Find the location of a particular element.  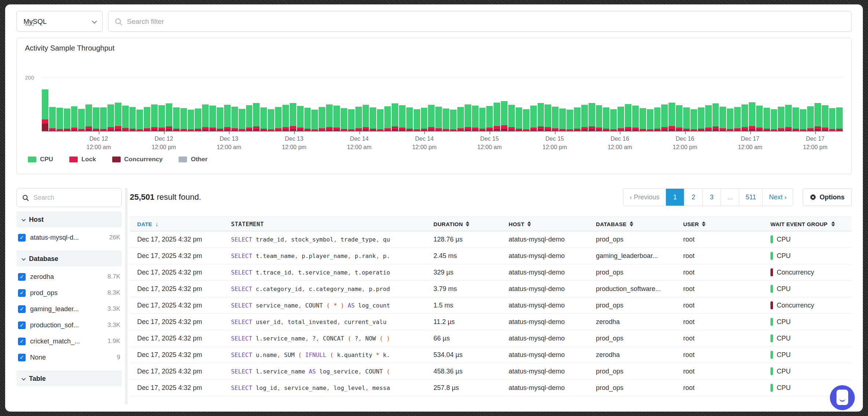

column-header-database: DATABASE is located at coordinates (637, 224).